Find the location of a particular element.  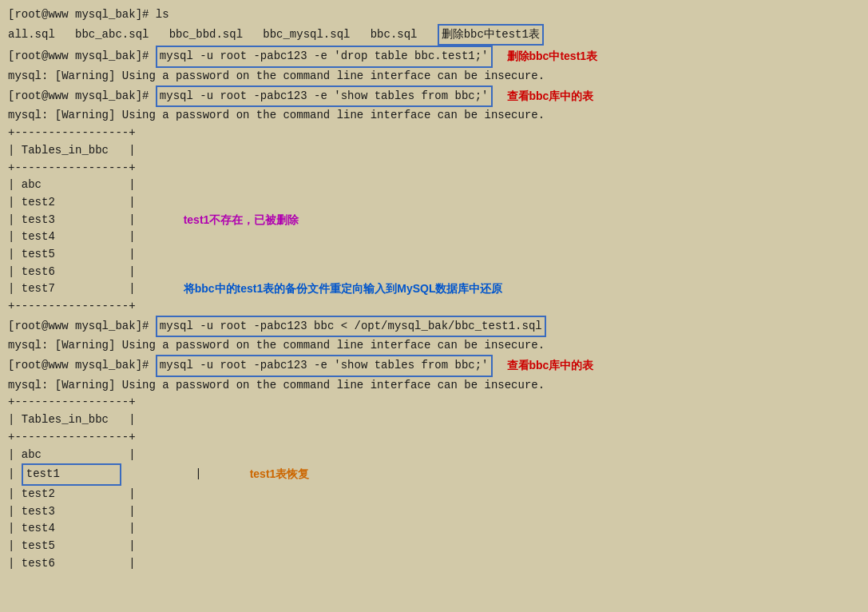

table2-row-test1-prefix: | is located at coordinates (14, 475).